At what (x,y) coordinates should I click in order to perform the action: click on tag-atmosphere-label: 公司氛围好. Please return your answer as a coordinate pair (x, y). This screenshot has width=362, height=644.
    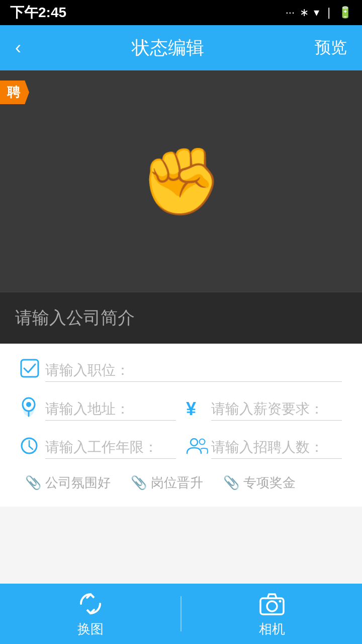
    Looking at the image, I should click on (78, 483).